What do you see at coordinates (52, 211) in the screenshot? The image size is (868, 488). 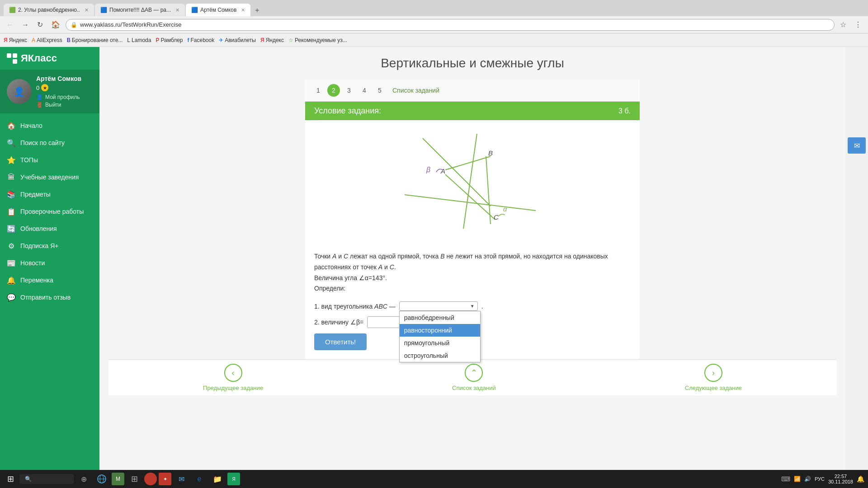 I see `tests-label: Проверочные работы` at bounding box center [52, 211].